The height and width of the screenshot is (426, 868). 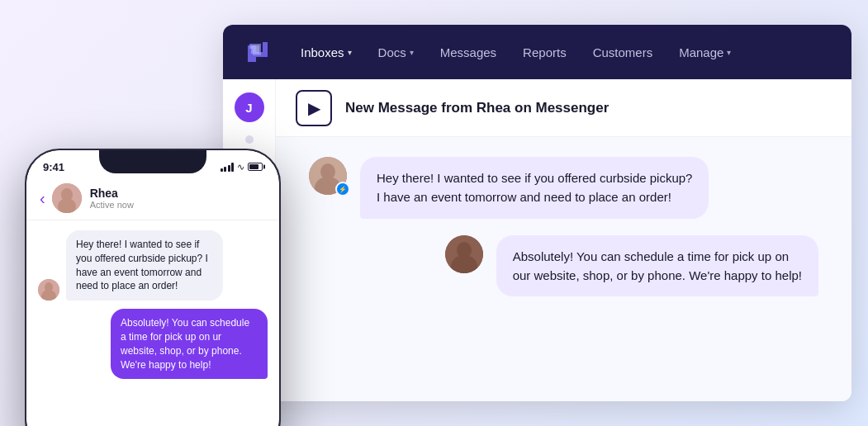 I want to click on nav-inboxes-label: Inboxes, so click(x=322, y=53).